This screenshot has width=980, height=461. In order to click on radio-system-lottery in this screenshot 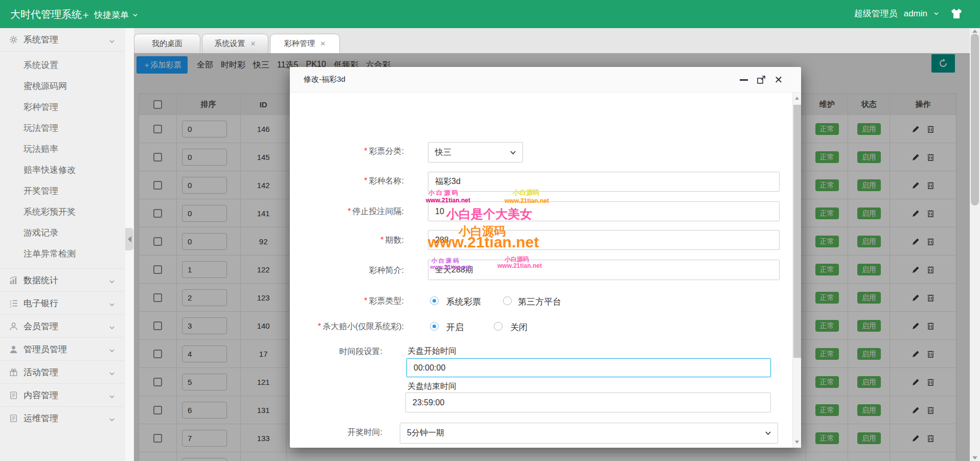, I will do `click(435, 301)`.